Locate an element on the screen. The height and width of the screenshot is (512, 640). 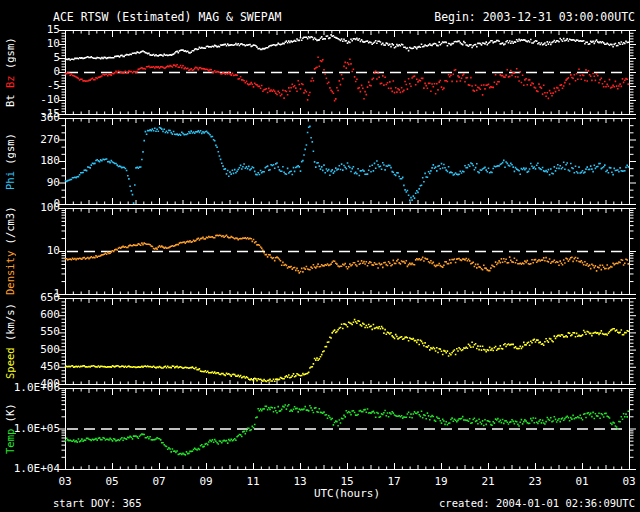
series-bt is located at coordinates (347, 48).